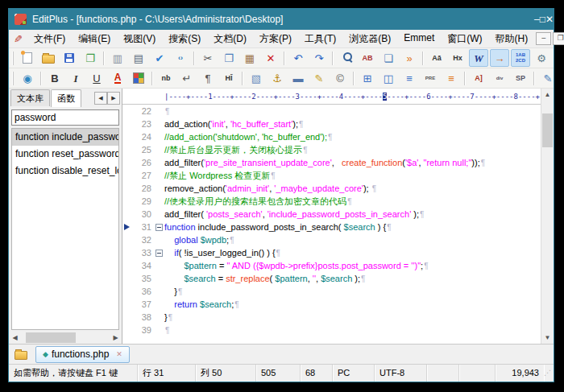 This screenshot has width=564, height=392. Describe the element at coordinates (276, 39) in the screenshot. I see `menu-project: 方案(P)` at that location.